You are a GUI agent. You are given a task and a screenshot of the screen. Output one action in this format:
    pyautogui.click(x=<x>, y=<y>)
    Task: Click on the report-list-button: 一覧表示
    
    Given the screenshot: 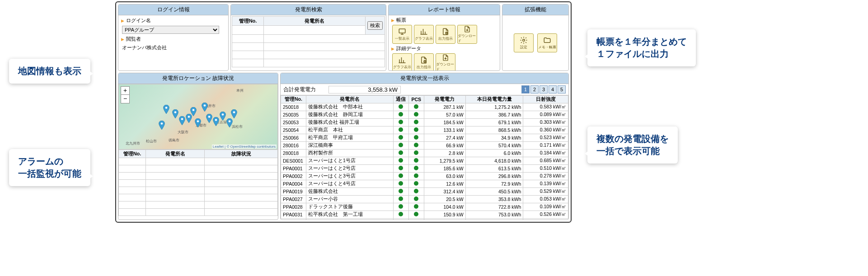 What is the action you would take?
    pyautogui.click(x=402, y=34)
    